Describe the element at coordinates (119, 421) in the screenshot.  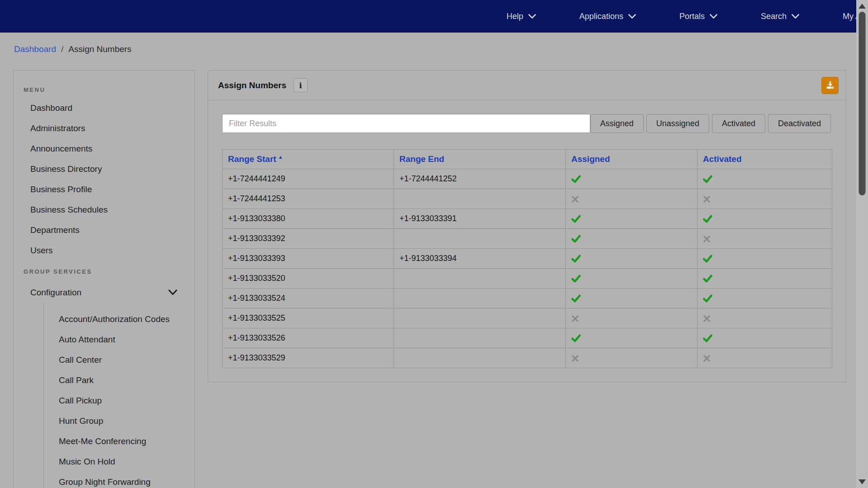
I see `configuration-submenu-item: Hunt Group` at that location.